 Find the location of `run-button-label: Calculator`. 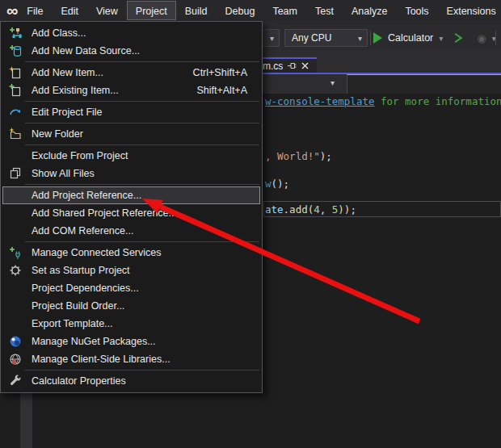

run-button-label: Calculator is located at coordinates (410, 38).